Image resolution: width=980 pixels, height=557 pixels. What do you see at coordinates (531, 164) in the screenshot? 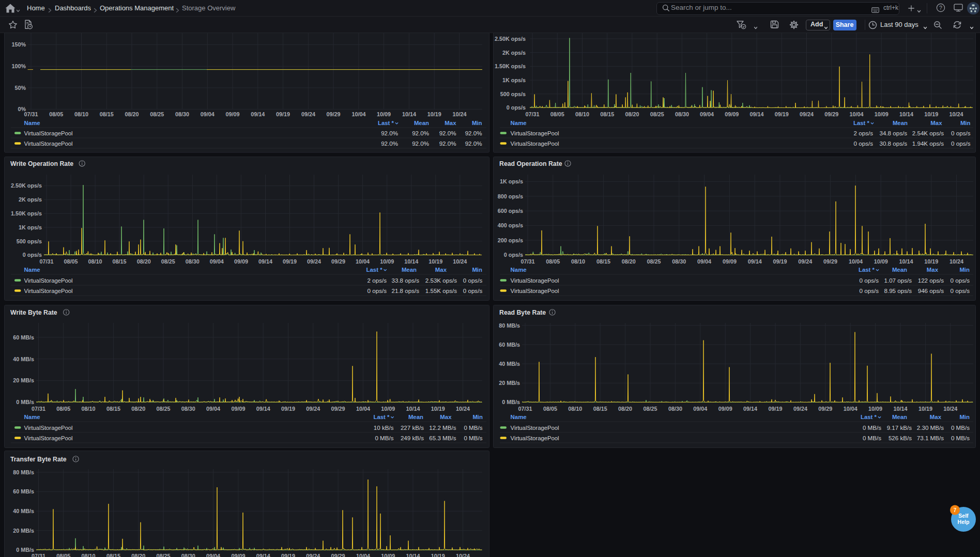
I see `svg-text: Read Operation Rate` at bounding box center [531, 164].